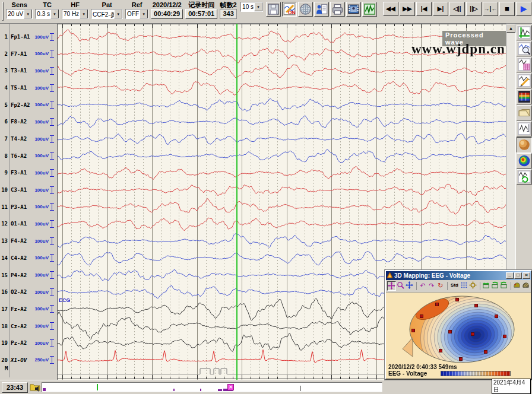 The image size is (532, 394). I want to click on recording-timeline: ✕, so click(212, 387).